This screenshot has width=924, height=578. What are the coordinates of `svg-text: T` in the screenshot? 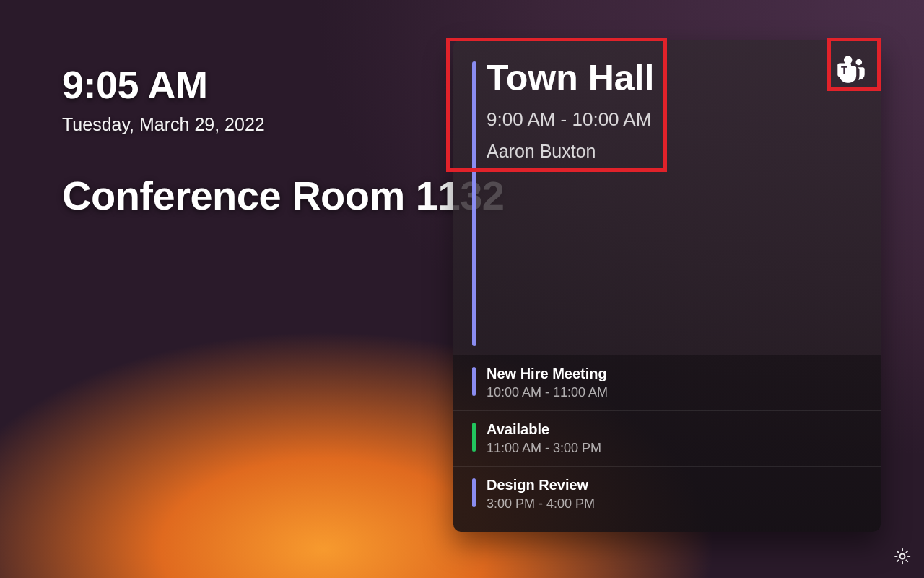 It's located at (845, 70).